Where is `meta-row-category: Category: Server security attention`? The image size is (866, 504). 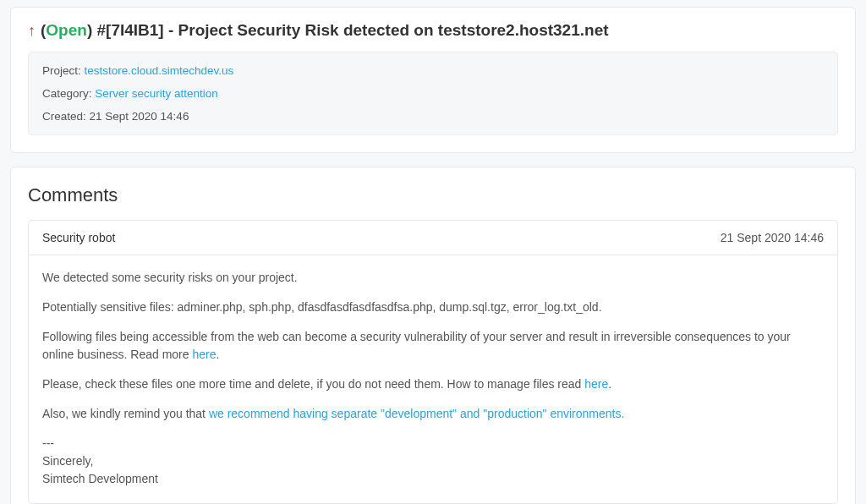
meta-row-category: Category: Server security attention is located at coordinates (433, 93).